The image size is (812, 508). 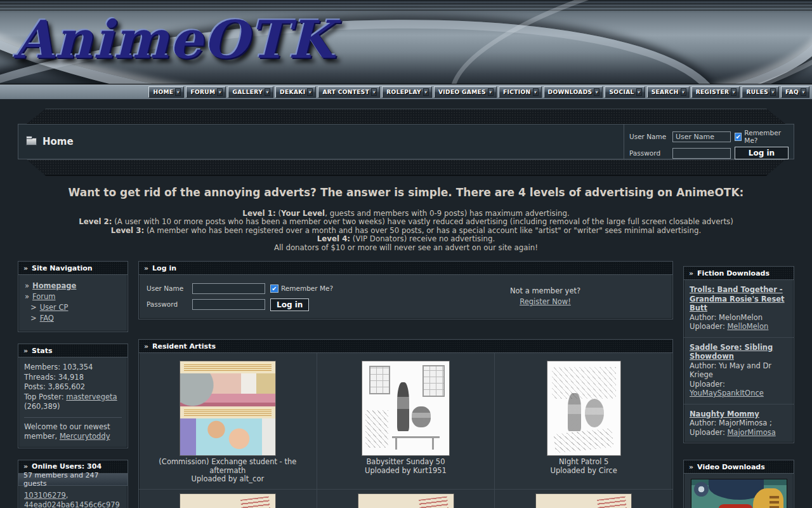 I want to click on folder-icon, so click(x=32, y=142).